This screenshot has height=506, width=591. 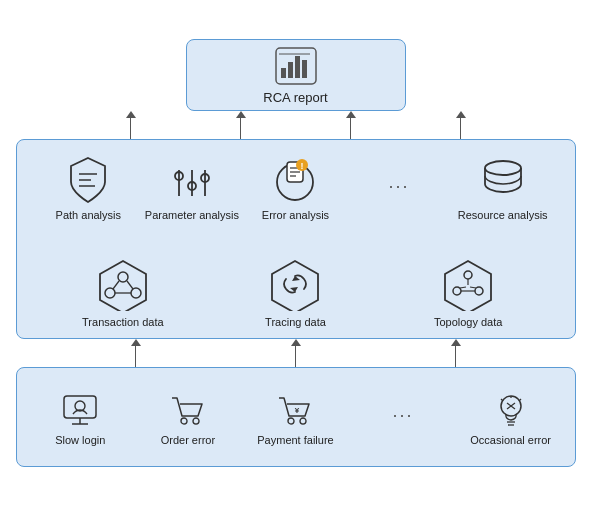 What do you see at coordinates (511, 419) in the screenshot?
I see `occasional-error-item: Occasional error` at bounding box center [511, 419].